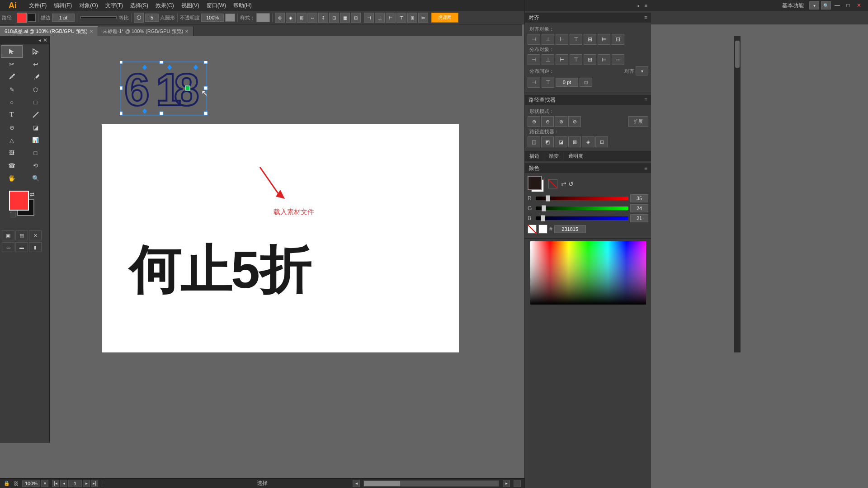  What do you see at coordinates (586, 82) in the screenshot?
I see `spacing-align-btn: ⊡` at bounding box center [586, 82].